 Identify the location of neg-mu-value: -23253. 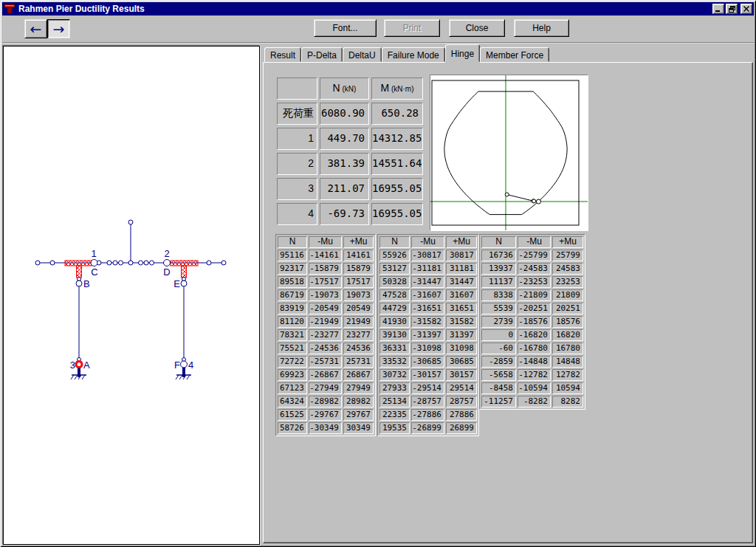
(535, 282).